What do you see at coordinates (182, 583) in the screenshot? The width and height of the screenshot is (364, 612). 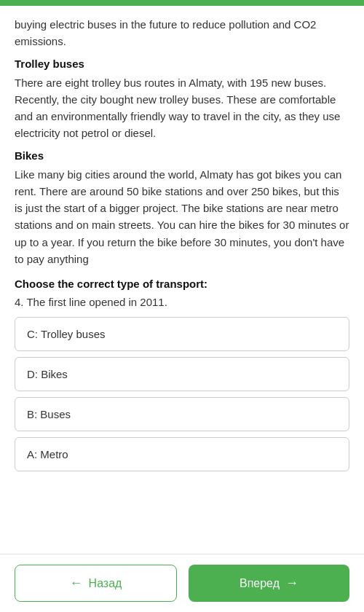 I see `bottom-navigation: Назад Вперед` at bounding box center [182, 583].